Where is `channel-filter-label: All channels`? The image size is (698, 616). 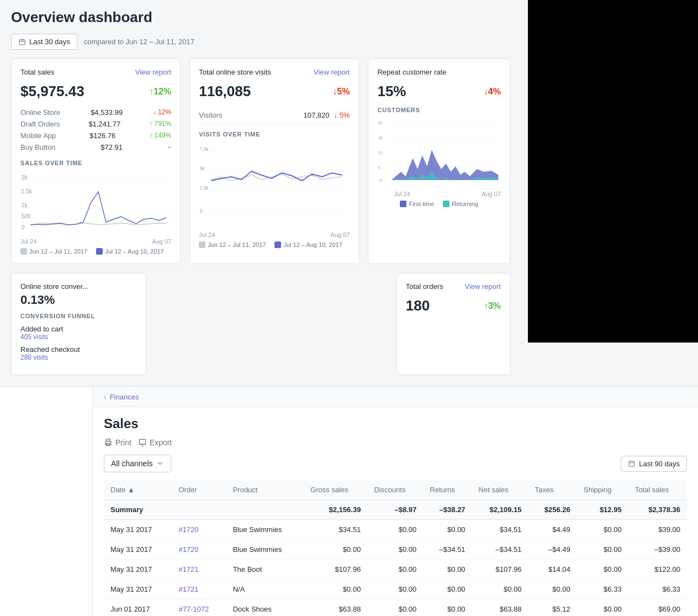
channel-filter-label: All channels is located at coordinates (132, 464).